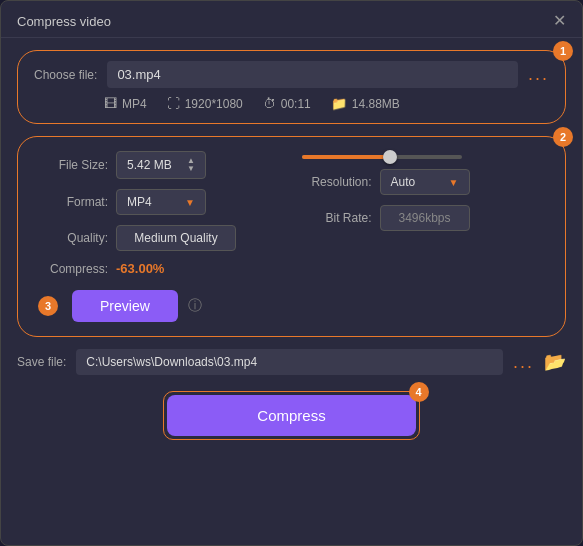 This screenshot has height=546, width=583. Describe the element at coordinates (524, 362) in the screenshot. I see `save-file-dots-button: ...` at that location.